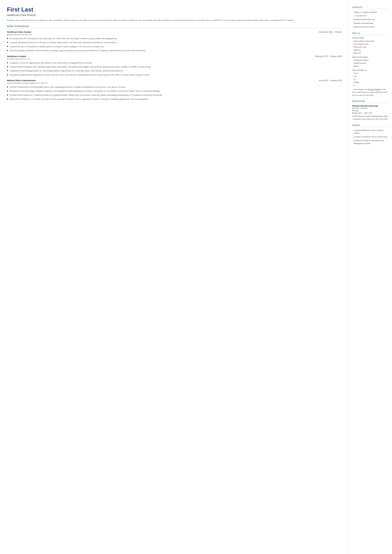 The width and height of the screenshot is (392, 554). What do you see at coordinates (175, 20) in the screenshot?
I see `summary-text: Healthcare data analyst with 10 years of…` at bounding box center [175, 20].